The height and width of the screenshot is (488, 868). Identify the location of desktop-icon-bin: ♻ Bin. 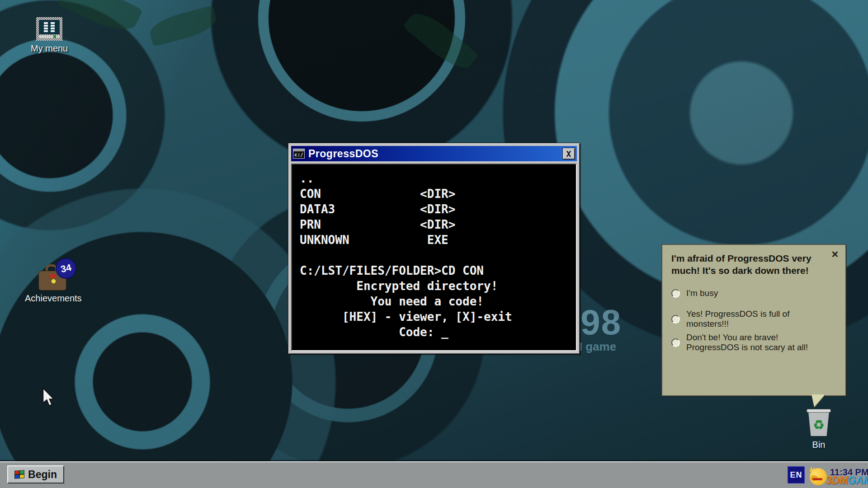
(819, 429).